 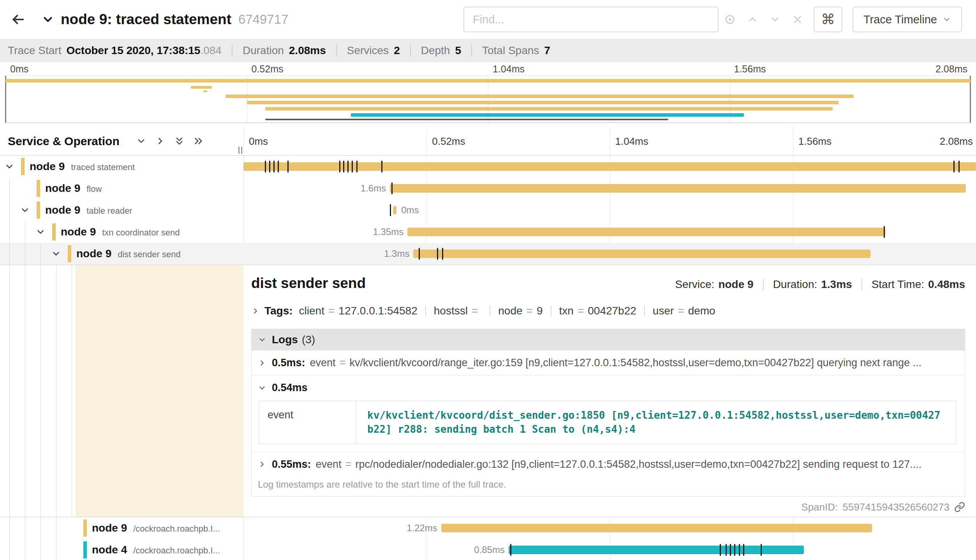 What do you see at coordinates (730, 19) in the screenshot?
I see `circle-dot-icon` at bounding box center [730, 19].